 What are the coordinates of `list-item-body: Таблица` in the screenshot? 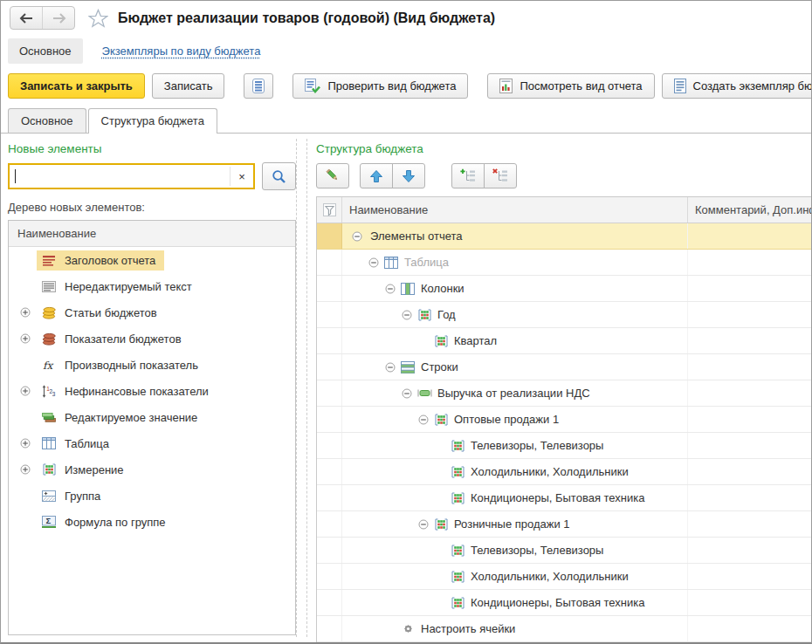 It's located at (77, 443).